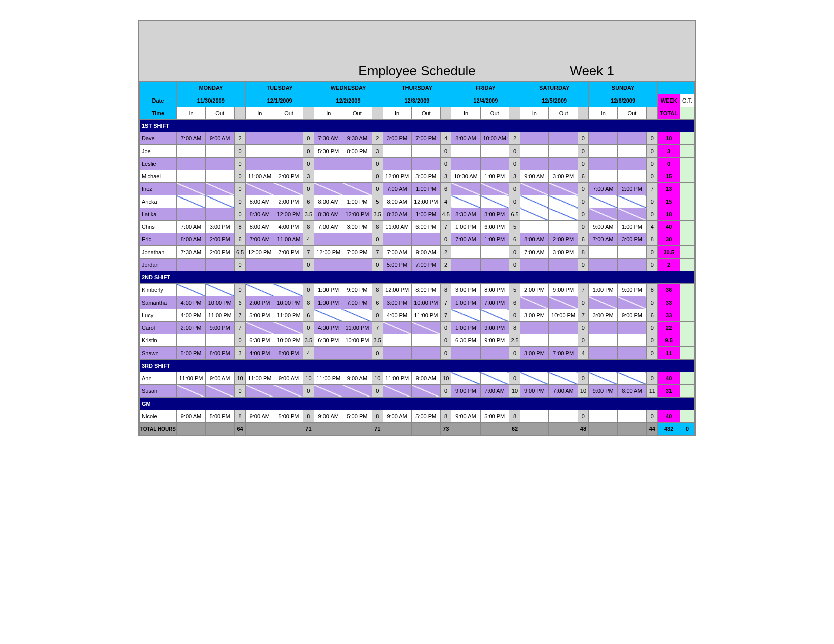 The width and height of the screenshot is (834, 644). Describe the element at coordinates (563, 253) in the screenshot. I see `out-cell: 3:00 PM` at that location.